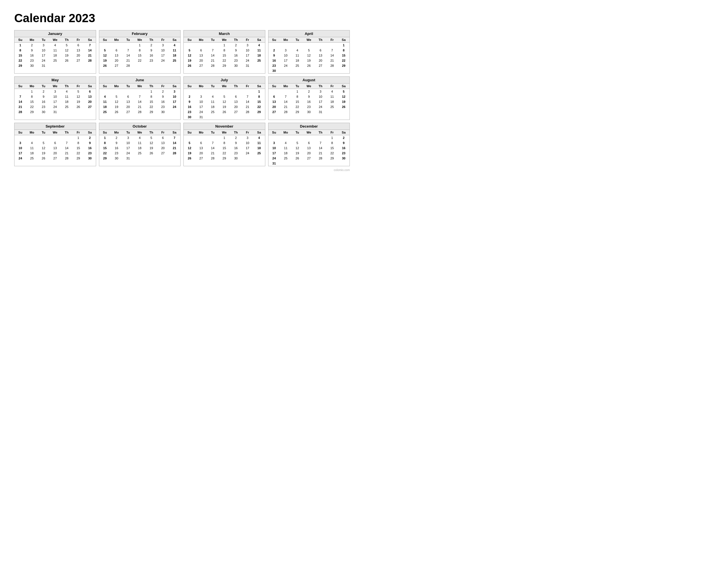 The height and width of the screenshot is (562, 728). Describe the element at coordinates (236, 153) in the screenshot. I see `calendar-day: 23` at that location.